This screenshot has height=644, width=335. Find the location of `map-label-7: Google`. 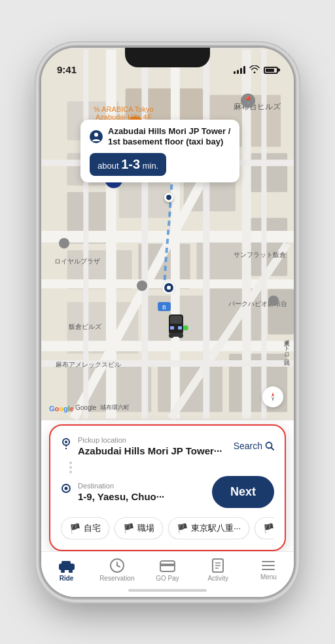

map-label-7: Google is located at coordinates (86, 408).